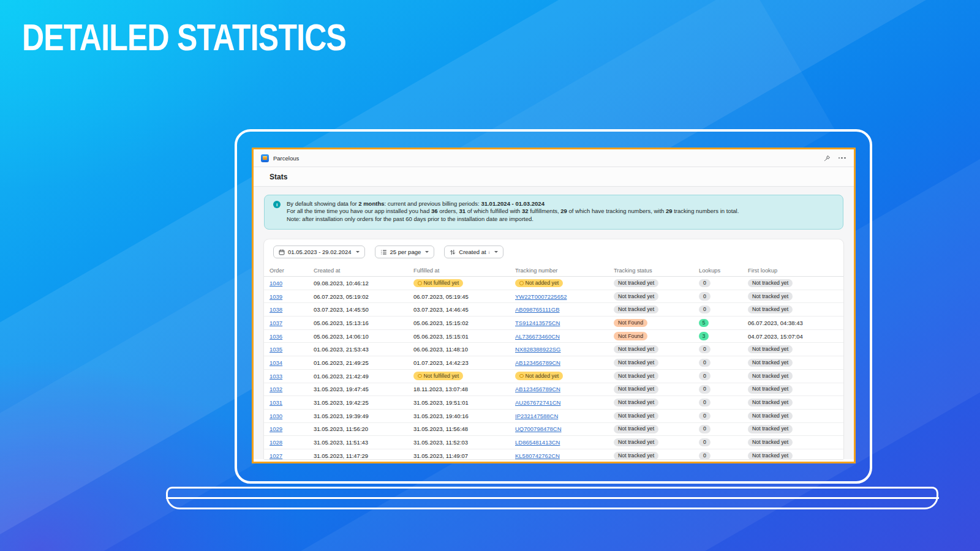 The image size is (980, 551). I want to click on order-cell: 1030, so click(292, 416).